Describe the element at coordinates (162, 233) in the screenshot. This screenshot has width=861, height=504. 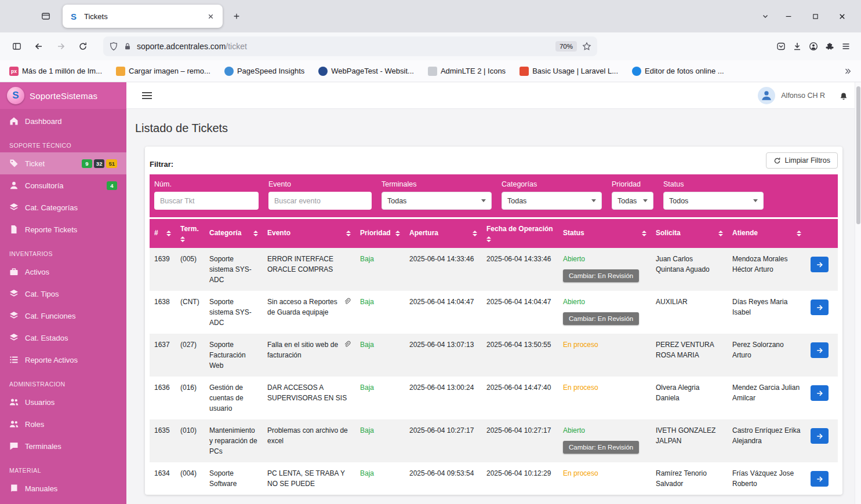
I see `column-id: #` at that location.